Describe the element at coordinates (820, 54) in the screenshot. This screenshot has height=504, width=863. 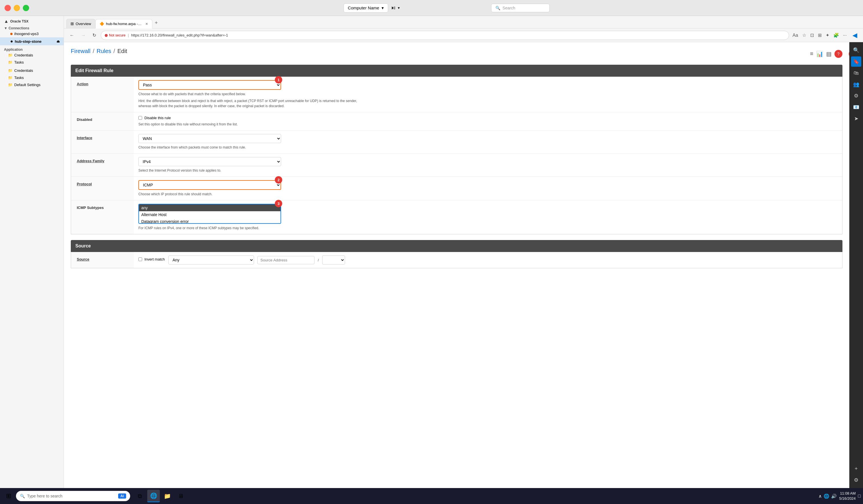
I see `chart-icon-button: 📊` at that location.